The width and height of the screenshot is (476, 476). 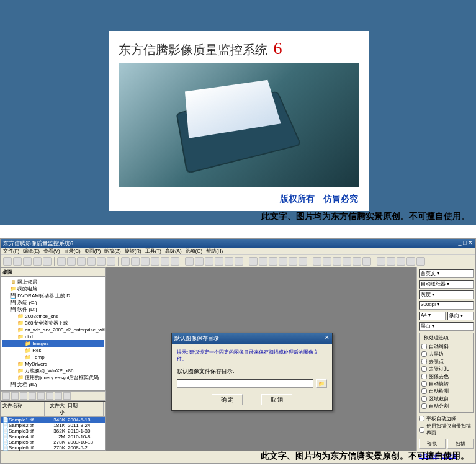 What do you see at coordinates (53, 448) in the screenshot?
I see `file-row: 📄Sample6.tif275K2008-5-2` at bounding box center [53, 448].